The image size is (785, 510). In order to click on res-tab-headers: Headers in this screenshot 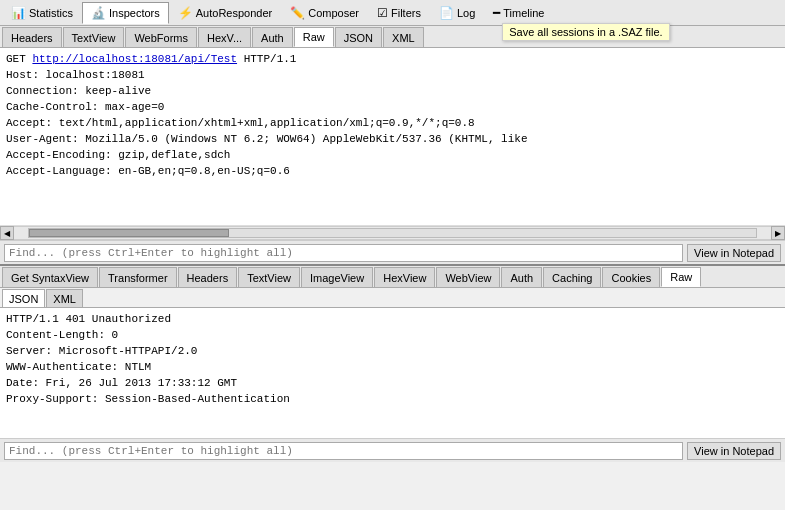, I will do `click(208, 277)`.